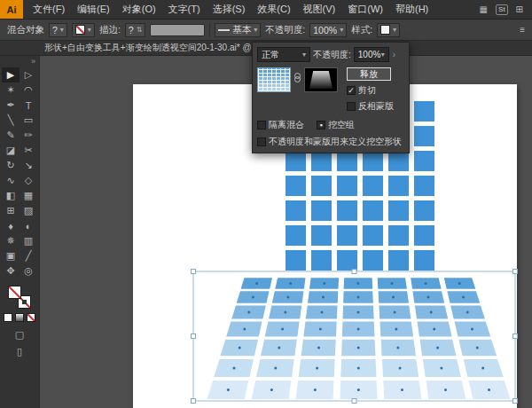  What do you see at coordinates (11, 151) in the screenshot?
I see `eraser-tool: ◪` at bounding box center [11, 151].